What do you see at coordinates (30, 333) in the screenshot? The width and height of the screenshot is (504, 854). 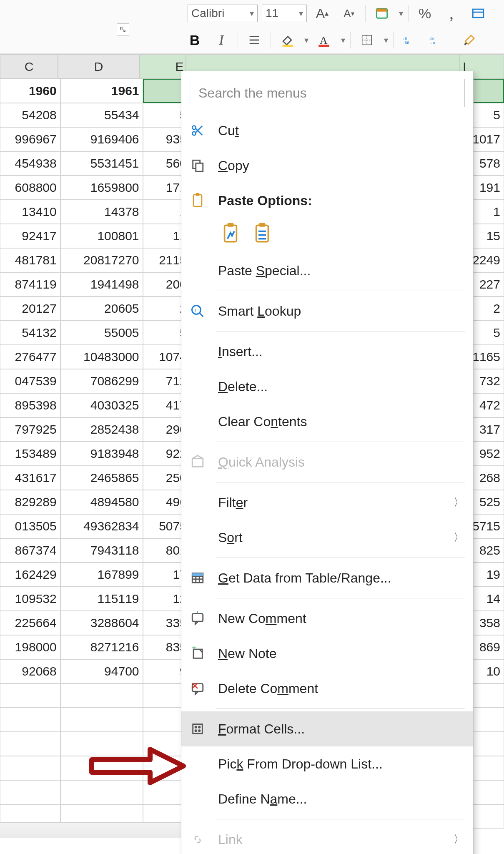 I see `cell: 54132` at bounding box center [30, 333].